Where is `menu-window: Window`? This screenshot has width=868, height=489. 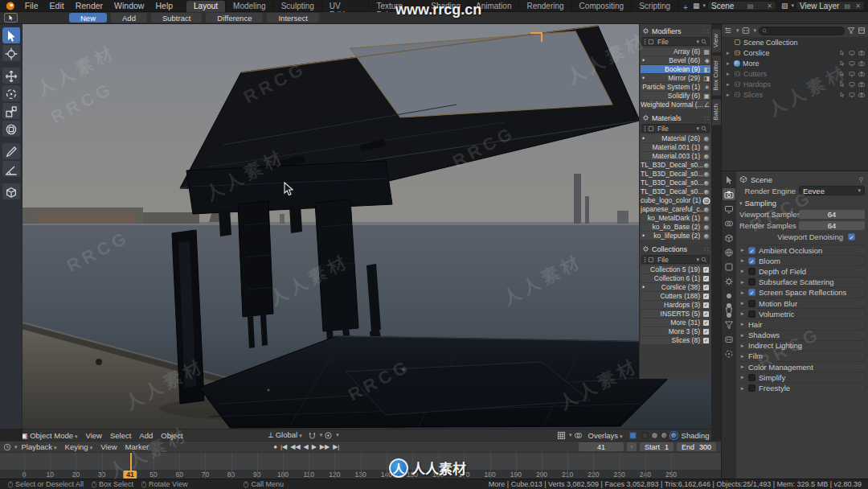 menu-window: Window is located at coordinates (129, 6).